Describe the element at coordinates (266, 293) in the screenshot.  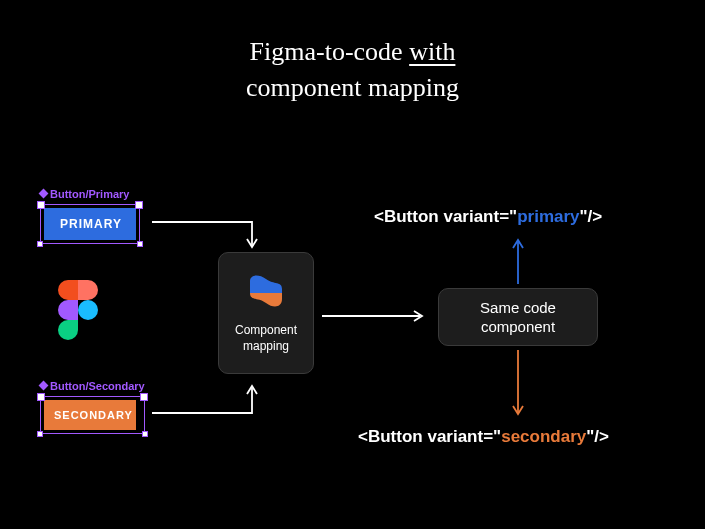
I see `builder-io-logo-icon` at that location.